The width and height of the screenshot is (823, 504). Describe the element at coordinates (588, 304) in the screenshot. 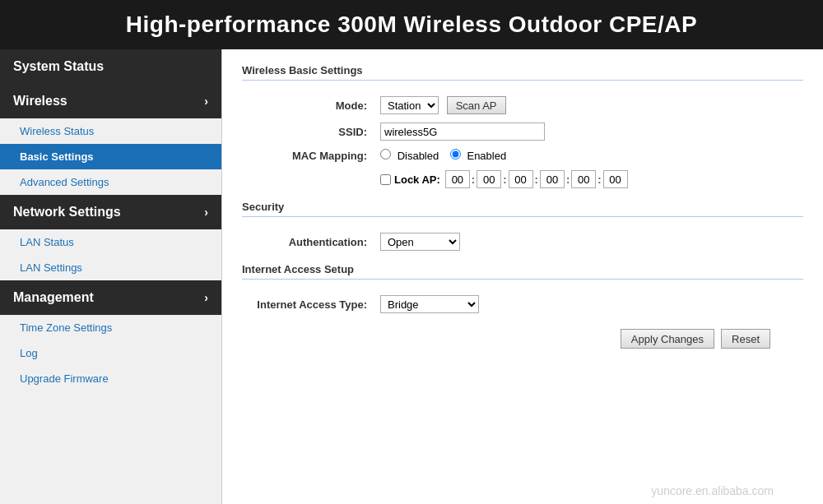

I see `internet-access-type-cell: Bridge DHCP Static IP PPPoE` at that location.